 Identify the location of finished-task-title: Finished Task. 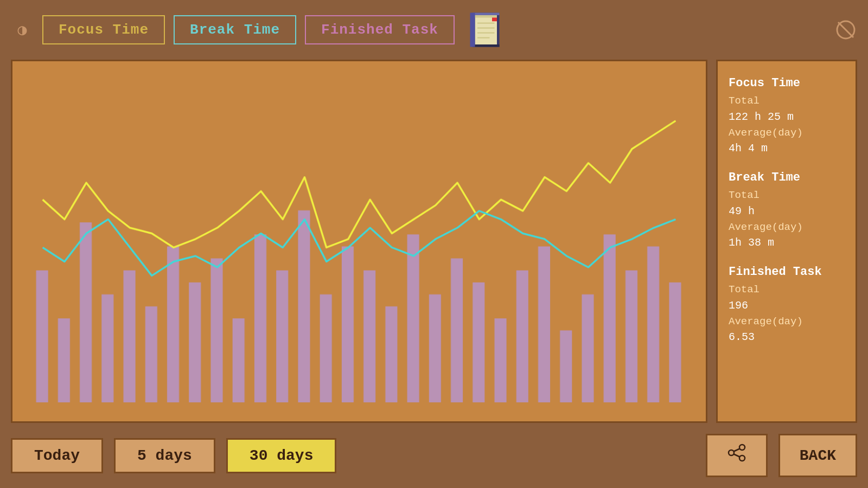
(787, 272).